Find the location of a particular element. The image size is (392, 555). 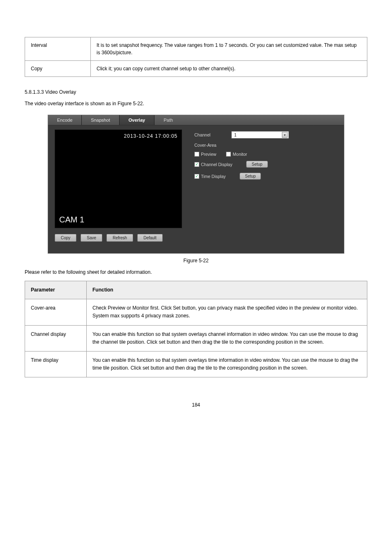

param-name: Cover-area is located at coordinates (56, 312).